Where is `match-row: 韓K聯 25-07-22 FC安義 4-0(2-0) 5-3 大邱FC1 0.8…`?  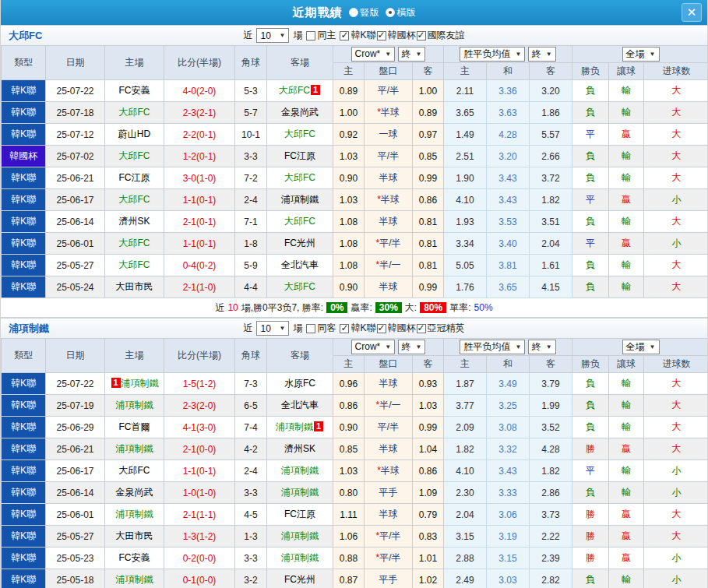 match-row: 韓K聯 25-07-22 FC安義 4-0(2-0) 5-3 大邱FC1 0.8… is located at coordinates (355, 91).